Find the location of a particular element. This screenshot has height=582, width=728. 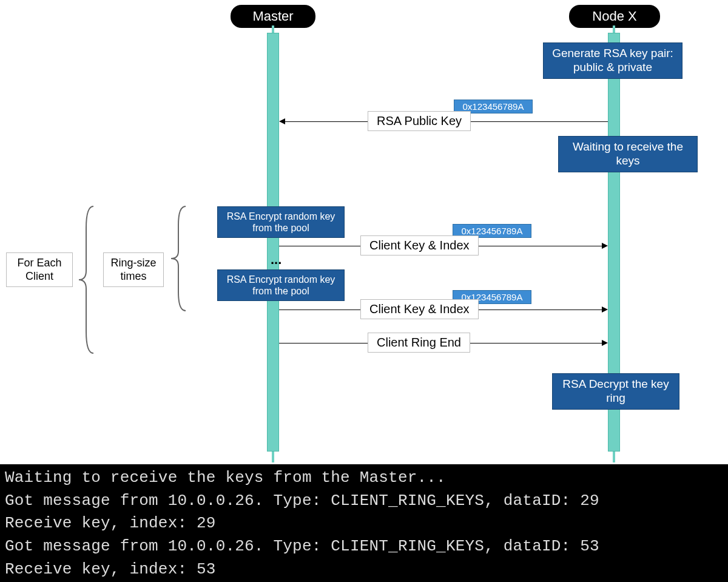

actor-master: Master is located at coordinates (273, 16).